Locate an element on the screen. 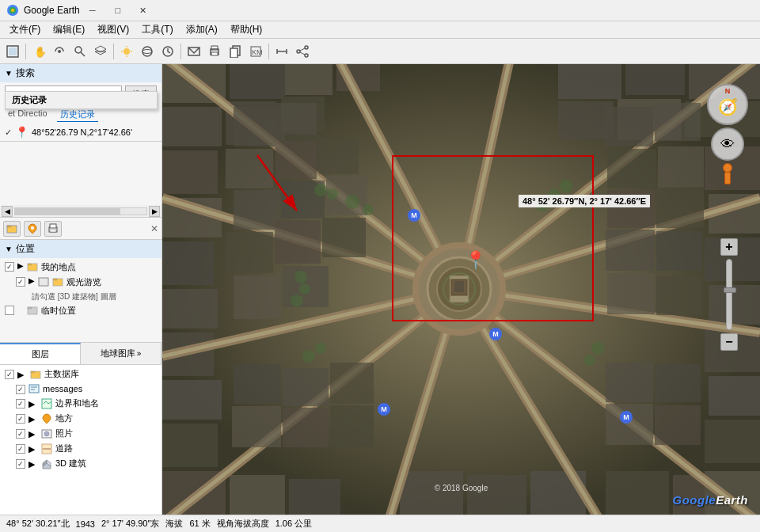  toolbar-rotate-btn is located at coordinates (59, 51).